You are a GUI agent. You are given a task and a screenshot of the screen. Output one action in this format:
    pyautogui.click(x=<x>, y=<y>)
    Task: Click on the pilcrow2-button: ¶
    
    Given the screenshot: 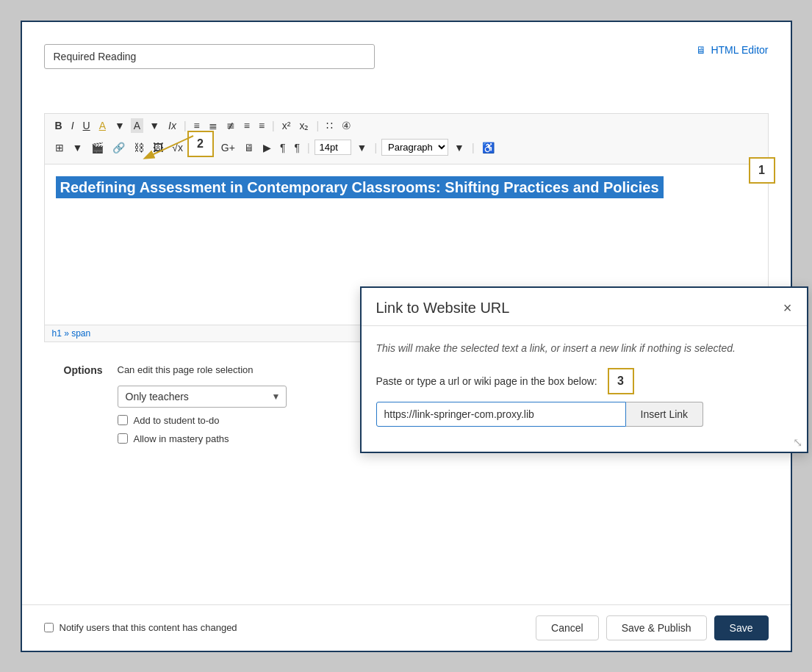 What is the action you would take?
    pyautogui.click(x=297, y=148)
    